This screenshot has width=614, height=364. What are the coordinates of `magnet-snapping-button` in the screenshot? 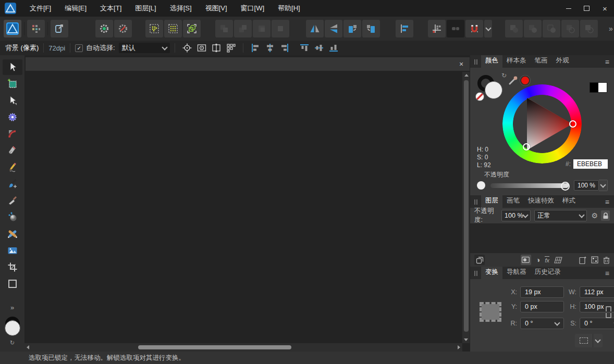 It's located at (474, 29).